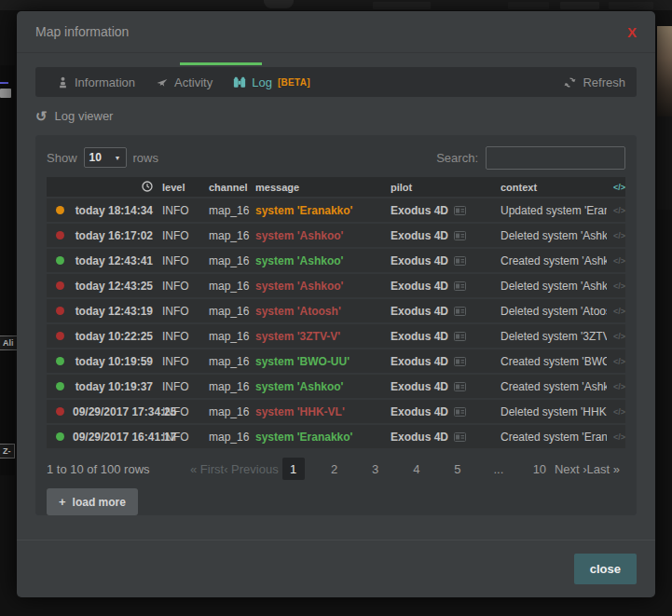 The image size is (672, 616). I want to click on close-button: close, so click(606, 568).